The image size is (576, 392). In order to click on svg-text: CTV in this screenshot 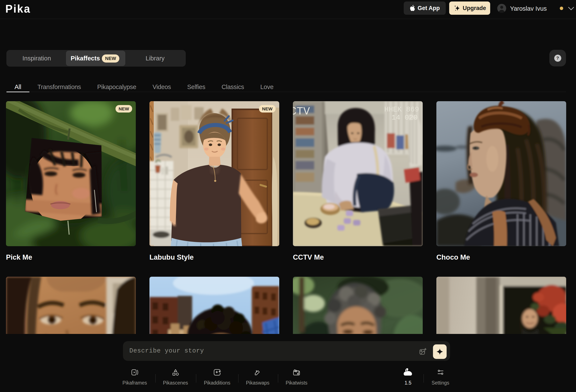, I will do `click(301, 112)`.